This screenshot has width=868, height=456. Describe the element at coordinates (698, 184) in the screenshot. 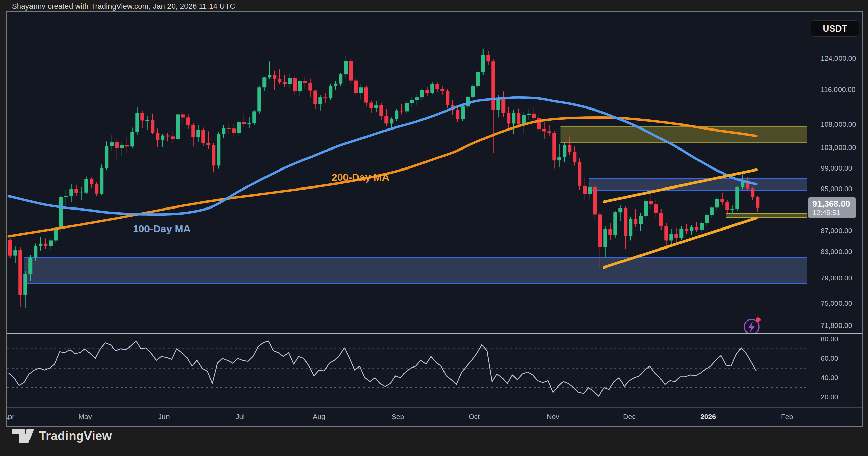

I see `resistance-zone-mid` at that location.